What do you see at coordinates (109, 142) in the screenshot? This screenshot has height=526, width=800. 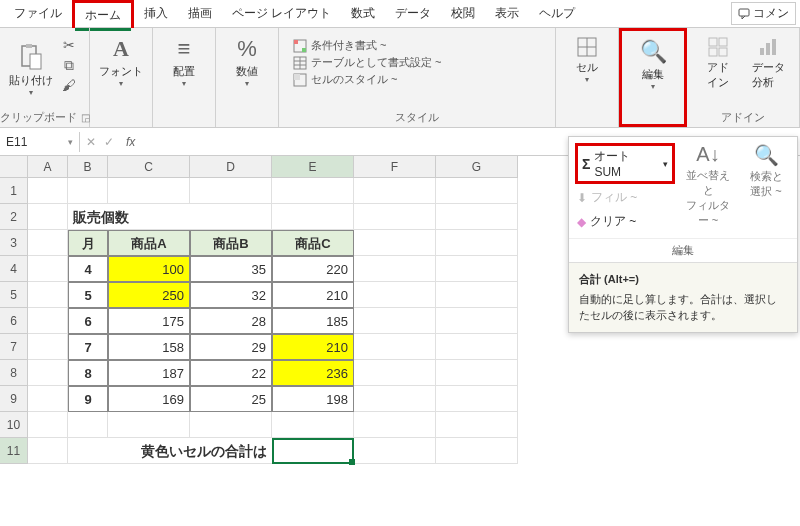 I see `confirm-formula-button: ✓` at bounding box center [109, 142].